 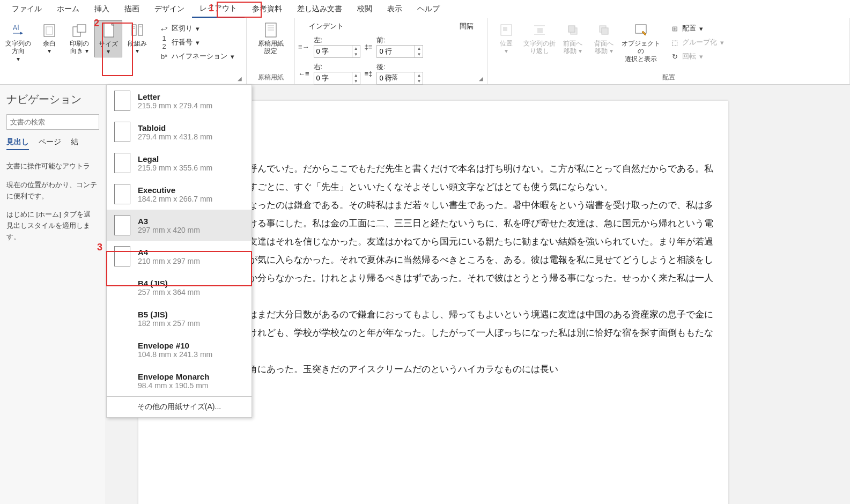 What do you see at coordinates (365, 9) in the screenshot?
I see `menu-review: 校閲` at bounding box center [365, 9].